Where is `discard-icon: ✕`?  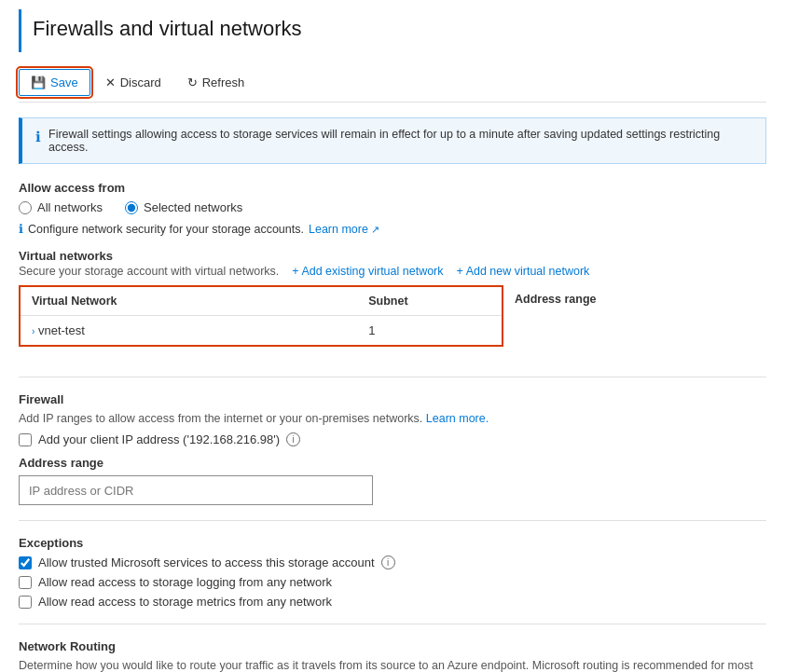
discard-icon: ✕ is located at coordinates (110, 82).